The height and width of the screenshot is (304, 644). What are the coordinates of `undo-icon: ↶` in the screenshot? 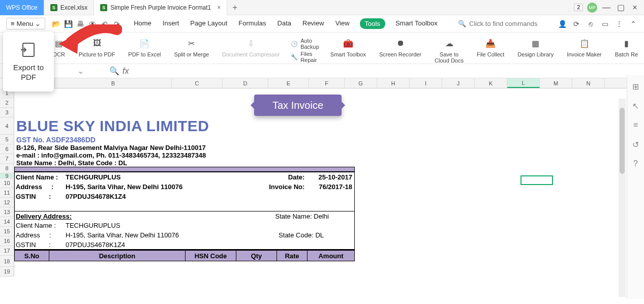 It's located at (105, 24).